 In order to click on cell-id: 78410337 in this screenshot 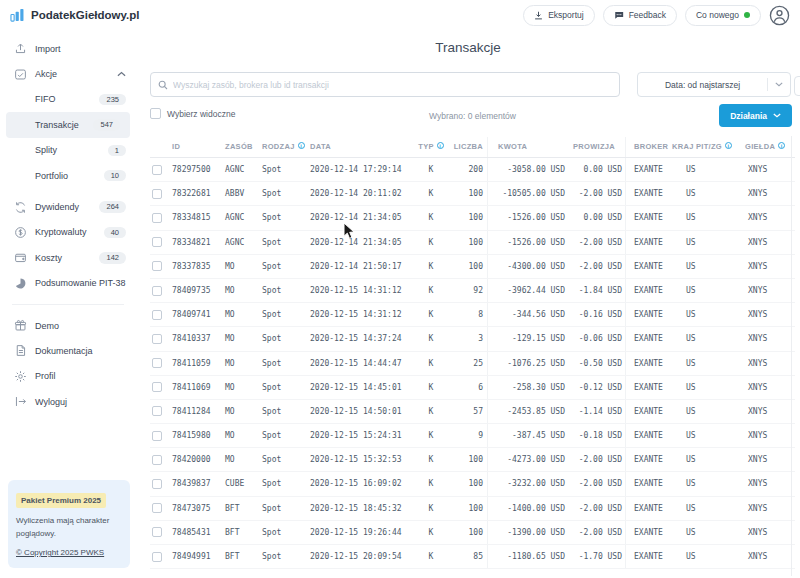, I will do `click(196, 338)`.